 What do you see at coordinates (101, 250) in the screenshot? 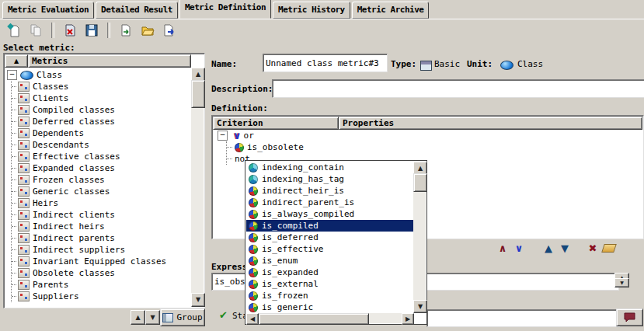
I see `tree-item: Indirect suppliers` at bounding box center [101, 250].